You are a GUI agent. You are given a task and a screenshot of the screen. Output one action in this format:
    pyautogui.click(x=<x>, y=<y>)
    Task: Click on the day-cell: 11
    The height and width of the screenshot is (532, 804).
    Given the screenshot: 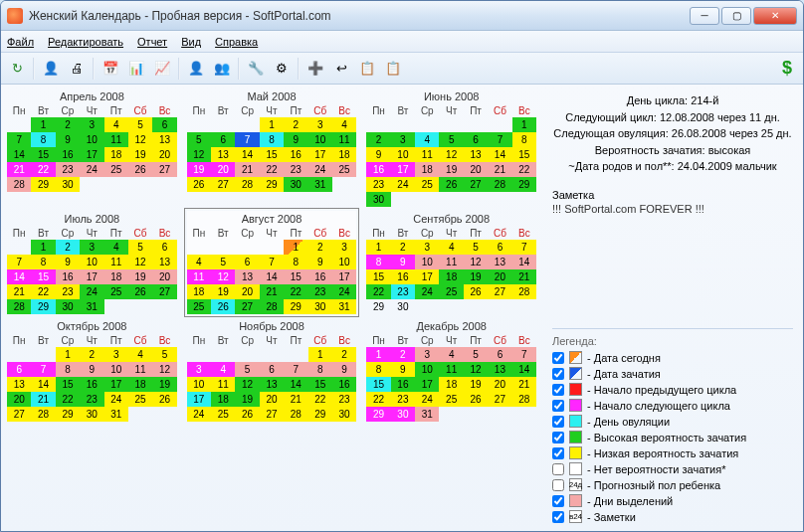 What is the action you would take?
    pyautogui.click(x=116, y=263)
    